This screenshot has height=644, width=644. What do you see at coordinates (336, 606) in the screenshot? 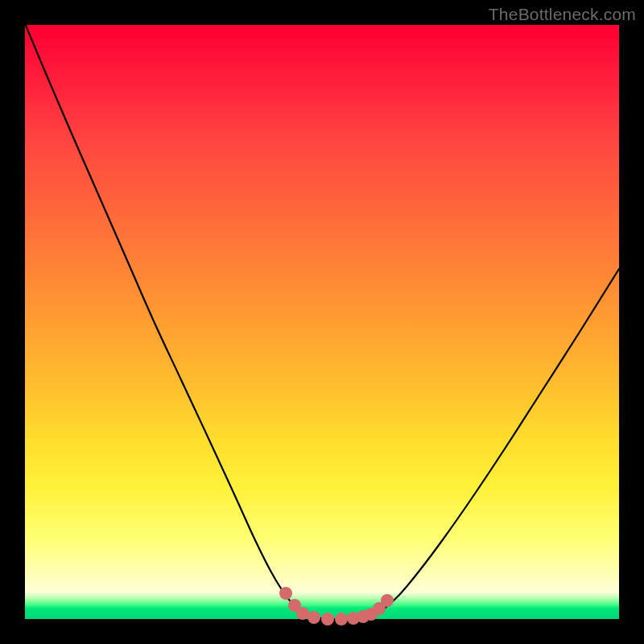
I see `valley-marker-group` at bounding box center [336, 606].